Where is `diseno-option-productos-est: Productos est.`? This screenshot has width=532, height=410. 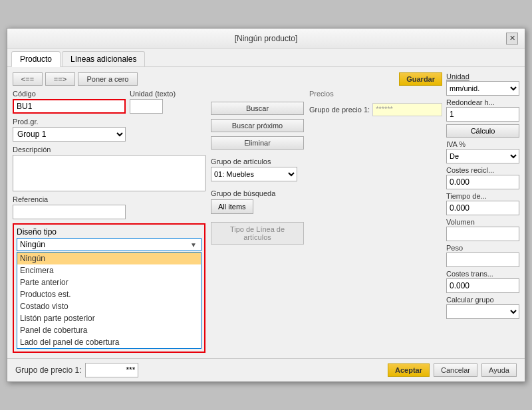
diseno-option-productos-est: Productos est. is located at coordinates (109, 294).